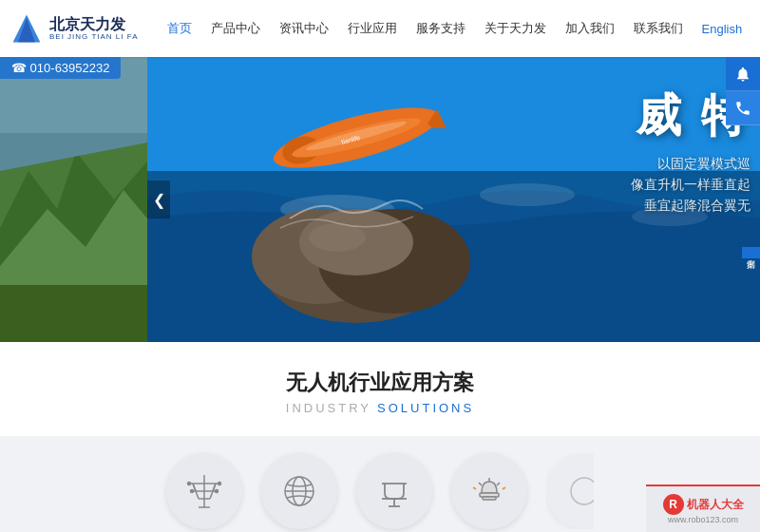 This screenshot has width=760, height=532. What do you see at coordinates (715, 505) in the screenshot?
I see `watermark-text: 机器人大全` at bounding box center [715, 505].